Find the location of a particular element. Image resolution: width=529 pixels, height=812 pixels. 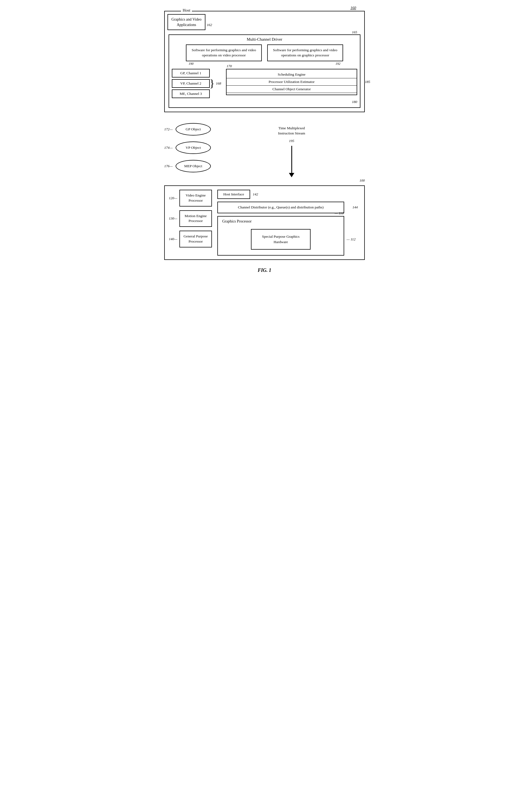

mcd-ref-180: 180 is located at coordinates (265, 102).